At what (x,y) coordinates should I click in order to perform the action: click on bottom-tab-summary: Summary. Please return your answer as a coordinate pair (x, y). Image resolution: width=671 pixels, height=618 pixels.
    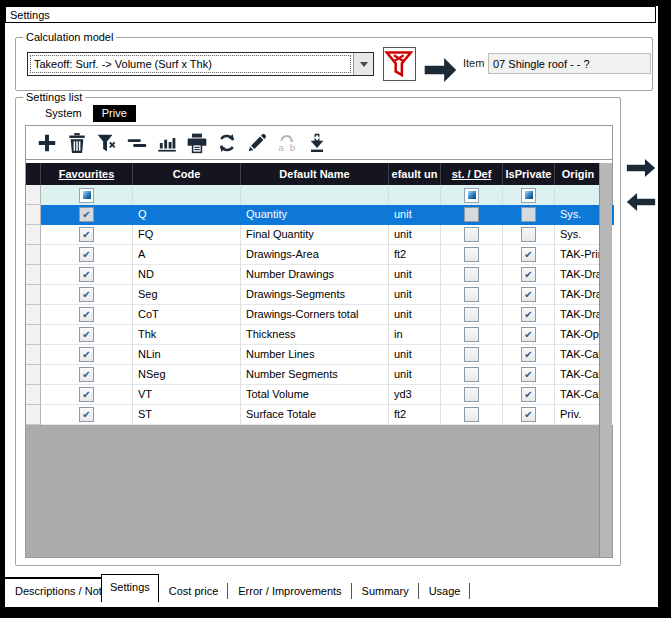
    Looking at the image, I should click on (386, 591).